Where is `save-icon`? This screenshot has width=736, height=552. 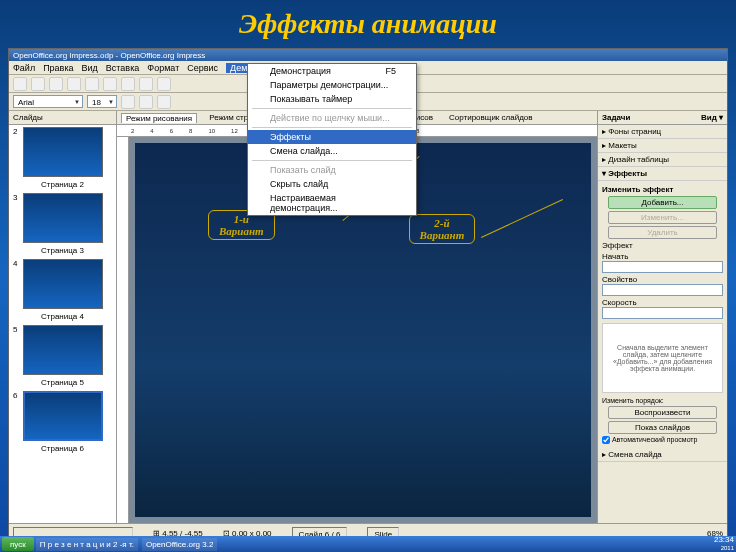 save-icon is located at coordinates (56, 84).